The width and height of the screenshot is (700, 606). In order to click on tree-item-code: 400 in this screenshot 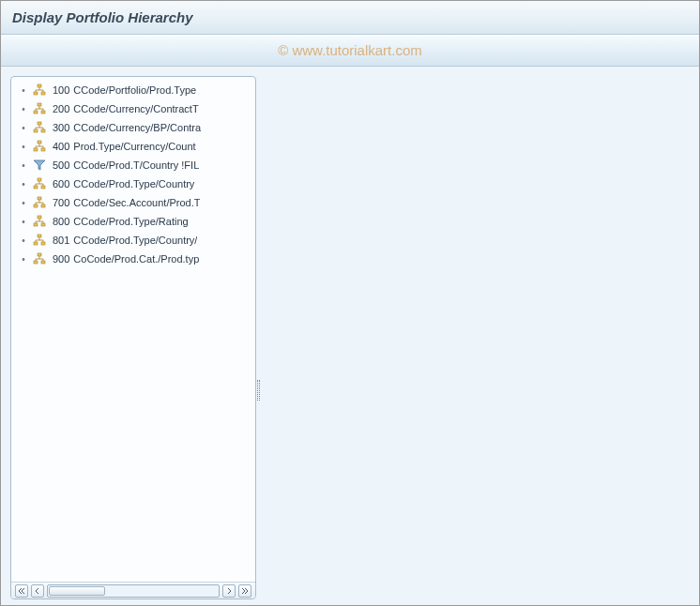, I will do `click(61, 146)`.